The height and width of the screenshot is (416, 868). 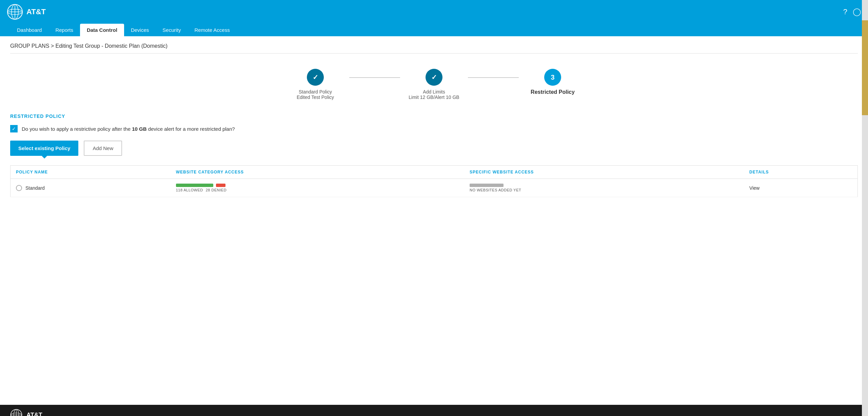 I want to click on checkbox-label: Do you wish to apply a restrictive polic…, so click(x=128, y=129).